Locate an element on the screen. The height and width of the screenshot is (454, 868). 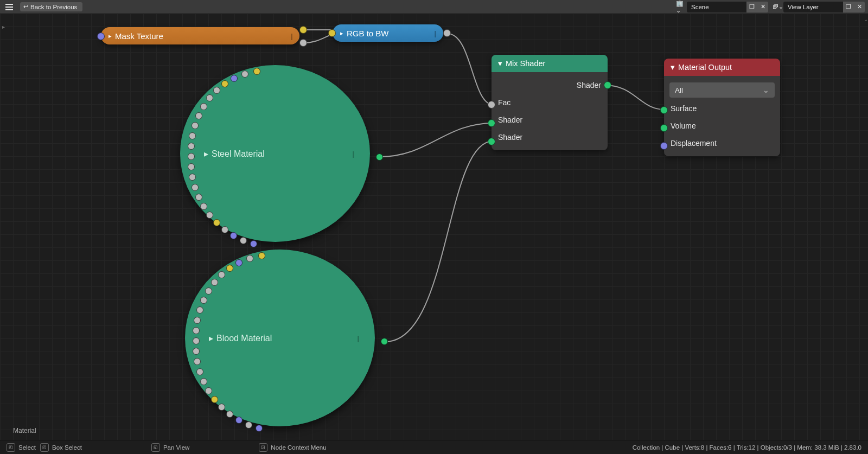
socket-fac-in is located at coordinates (492, 105).